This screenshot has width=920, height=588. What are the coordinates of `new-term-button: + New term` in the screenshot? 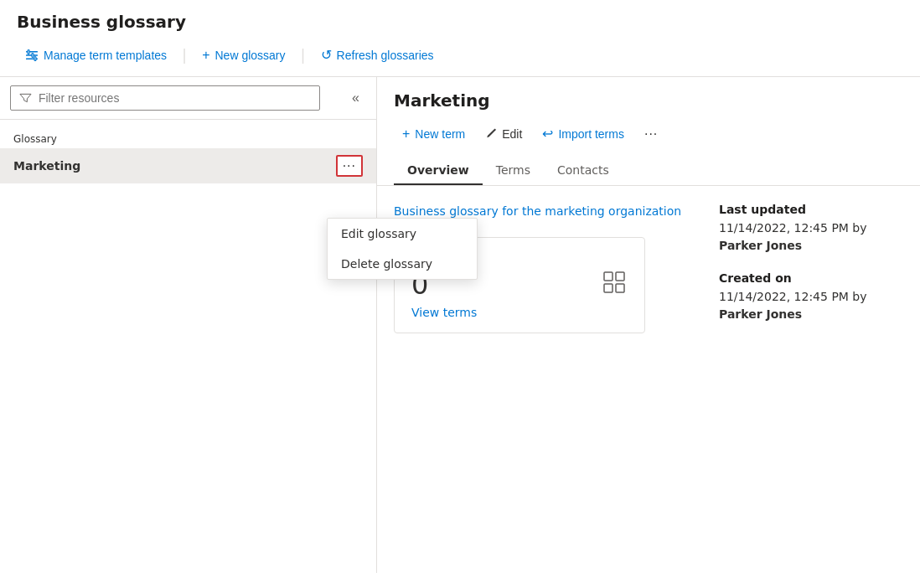 It's located at (434, 134).